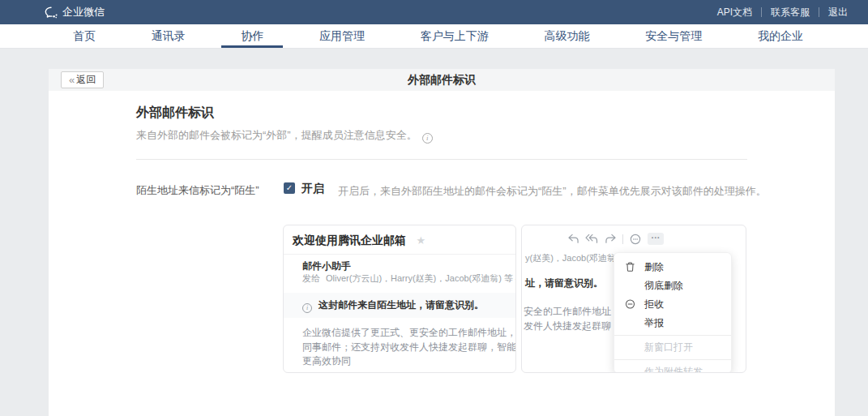  I want to click on trash-icon, so click(631, 267).